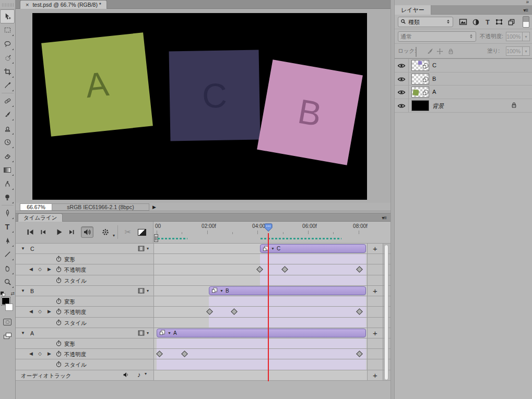 This screenshot has width=532, height=399. What do you see at coordinates (128, 232) in the screenshot?
I see `split-at-playhead-button: ✂` at bounding box center [128, 232].